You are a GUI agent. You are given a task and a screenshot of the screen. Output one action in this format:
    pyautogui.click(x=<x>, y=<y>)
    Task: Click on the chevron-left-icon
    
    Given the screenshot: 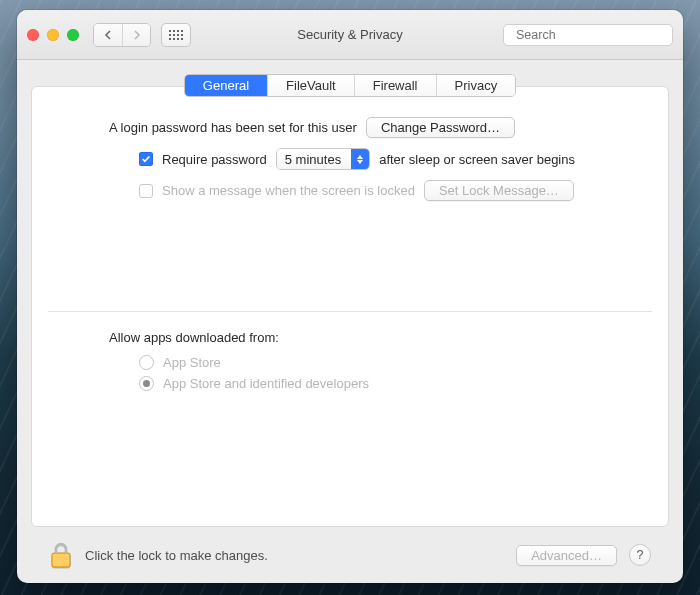 What is the action you would take?
    pyautogui.click(x=108, y=35)
    